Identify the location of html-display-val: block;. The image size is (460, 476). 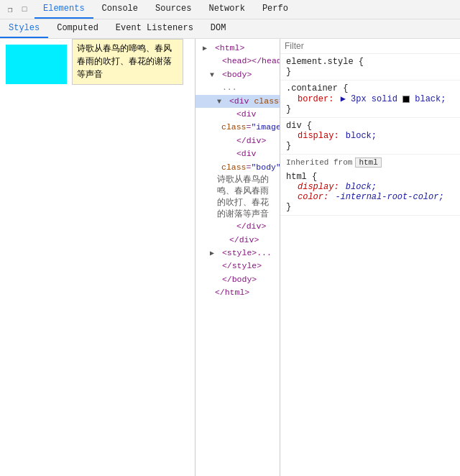
(361, 187).